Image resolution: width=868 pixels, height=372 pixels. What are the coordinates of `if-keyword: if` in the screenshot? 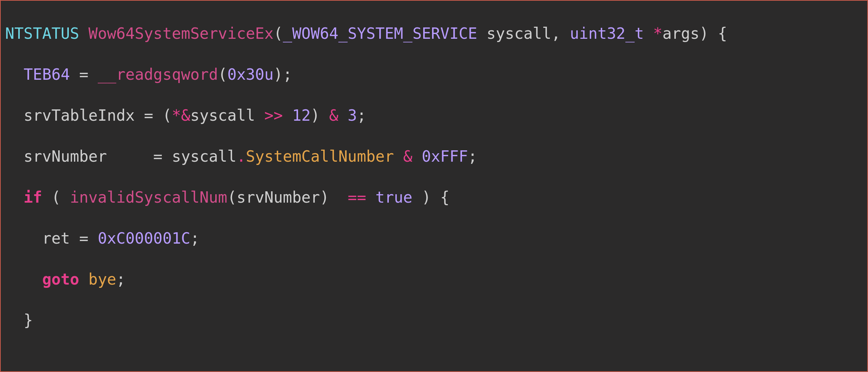 It's located at (23, 198).